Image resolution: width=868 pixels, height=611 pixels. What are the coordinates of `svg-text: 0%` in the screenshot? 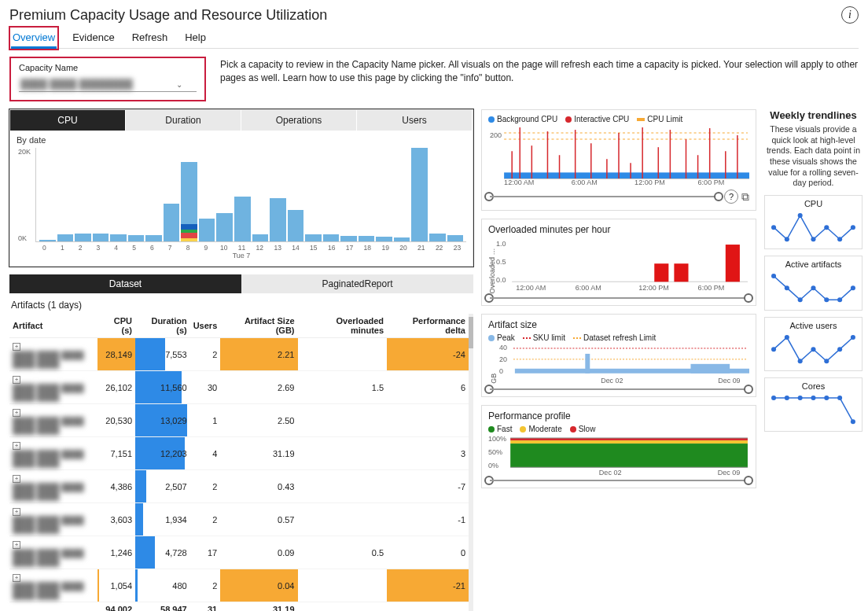 It's located at (494, 466).